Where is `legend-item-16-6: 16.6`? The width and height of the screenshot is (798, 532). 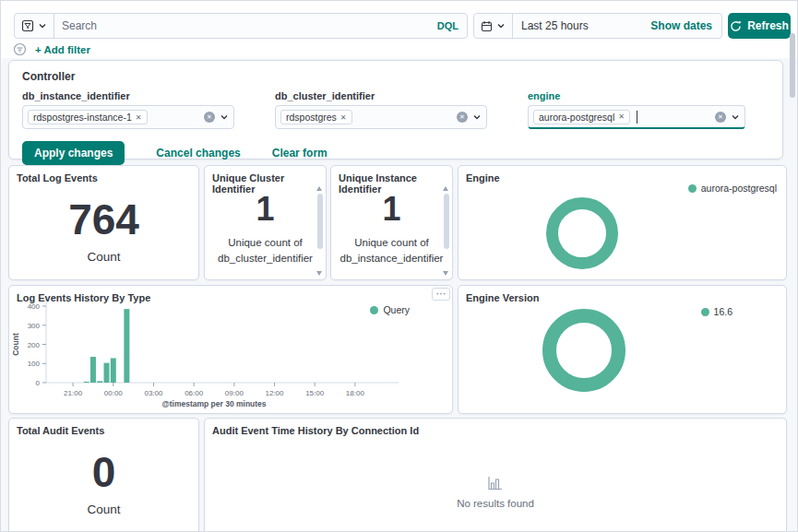
legend-item-16-6: 16.6 is located at coordinates (717, 312).